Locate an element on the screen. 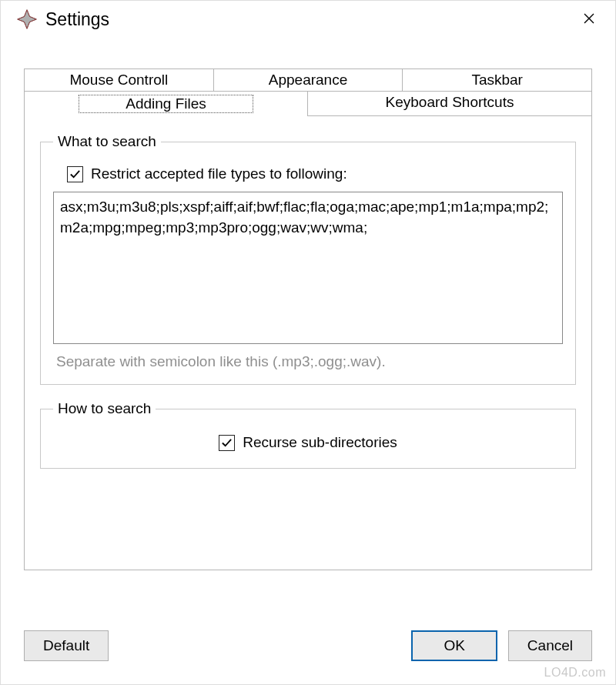 The width and height of the screenshot is (616, 685). watermark: LO4D.com is located at coordinates (575, 673).